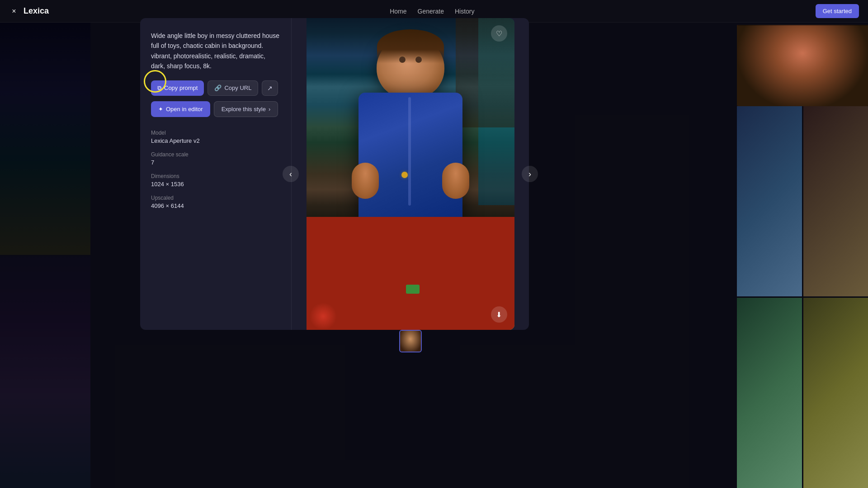  What do you see at coordinates (216, 180) in the screenshot?
I see `dimensions-section: Dimensions 1024 × 1536` at bounding box center [216, 180].